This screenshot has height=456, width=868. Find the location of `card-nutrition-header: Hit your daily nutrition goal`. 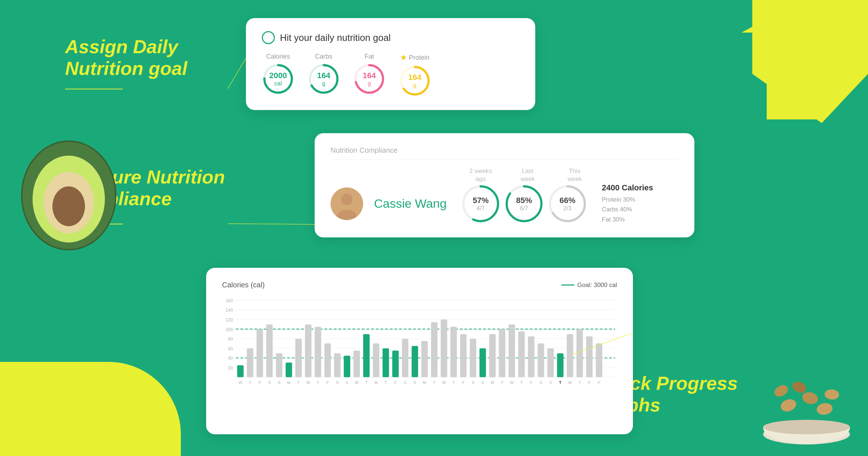

card-nutrition-header: Hit your daily nutrition goal is located at coordinates (391, 38).